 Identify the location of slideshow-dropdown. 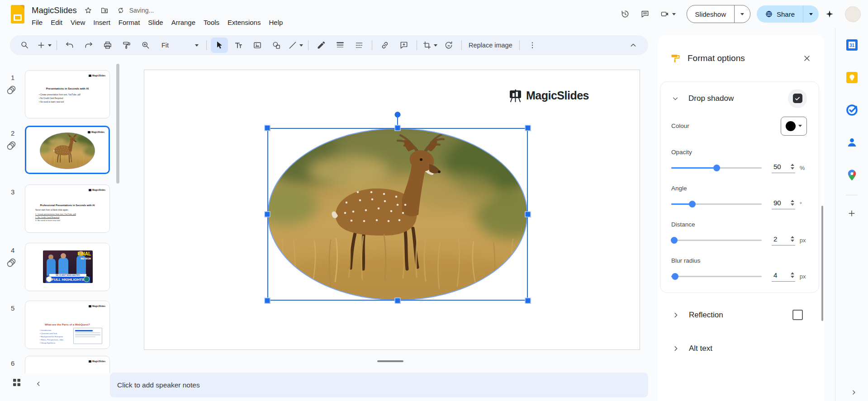
(742, 14).